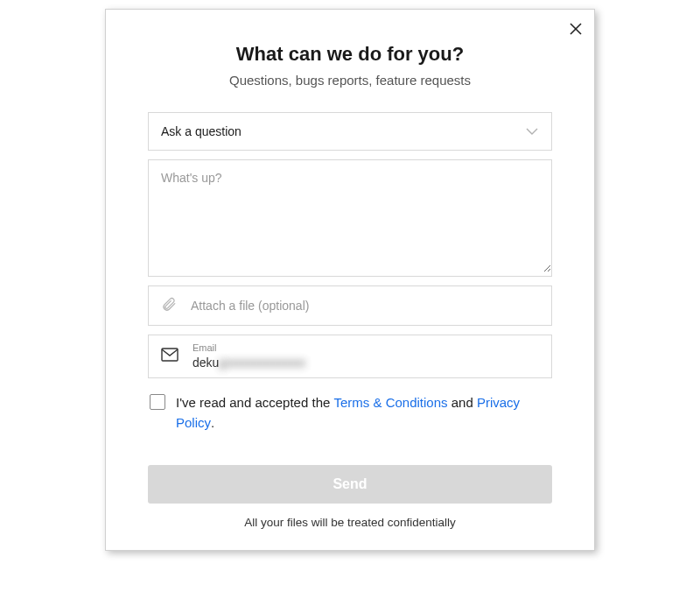  I want to click on attach-file-label: Attach a file (optional), so click(250, 306).